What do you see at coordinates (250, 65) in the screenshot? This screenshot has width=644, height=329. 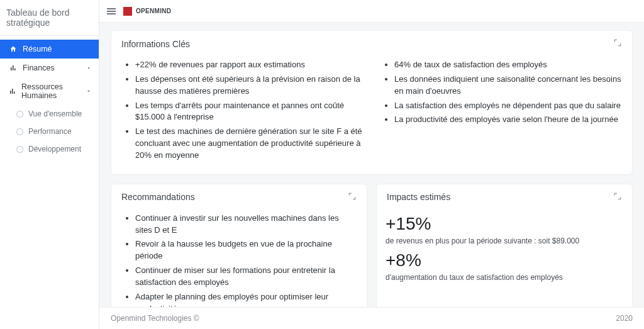 I see `list-item: +22% de revenues par rapport aux estimat…` at bounding box center [250, 65].